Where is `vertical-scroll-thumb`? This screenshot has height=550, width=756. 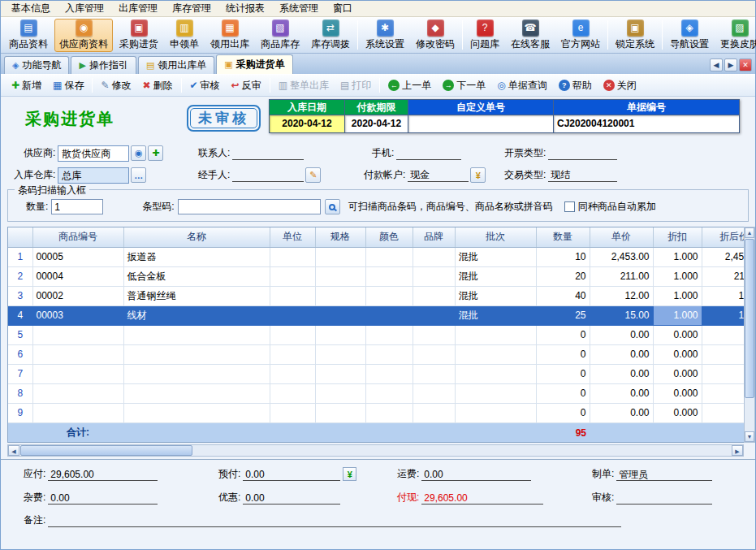
vertical-scroll-thumb is located at coordinates (750, 318).